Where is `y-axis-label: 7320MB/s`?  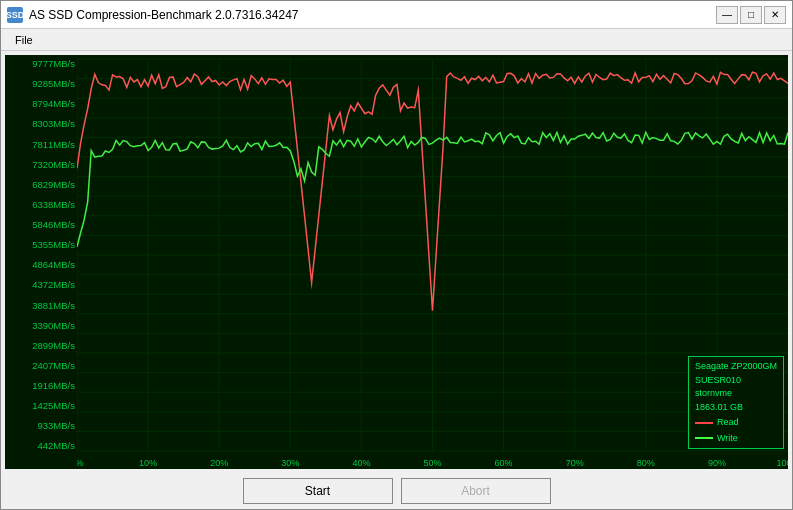 y-axis-label: 7320MB/s is located at coordinates (41, 165).